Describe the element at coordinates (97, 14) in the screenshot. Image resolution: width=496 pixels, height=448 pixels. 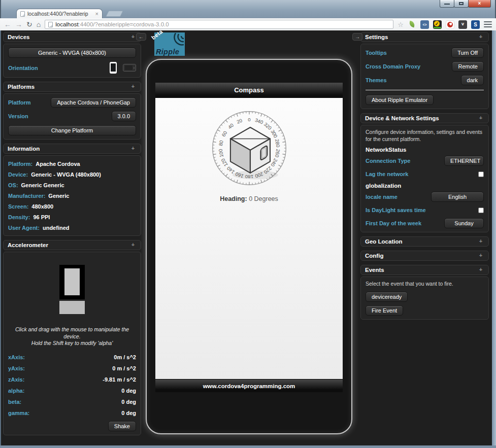
I see `tab-close-icon: ×` at that location.